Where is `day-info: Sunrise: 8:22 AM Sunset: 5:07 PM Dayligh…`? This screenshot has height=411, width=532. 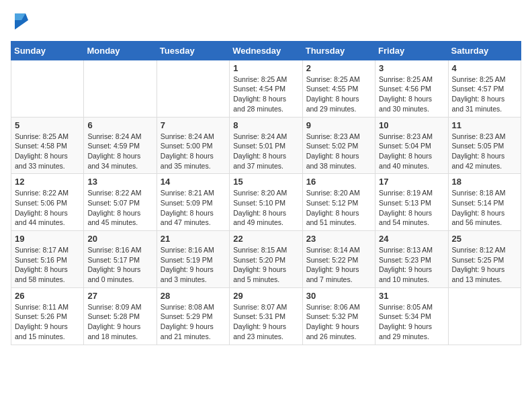
day-info: Sunrise: 8:22 AM Sunset: 5:07 PM Dayligh… is located at coordinates (120, 208).